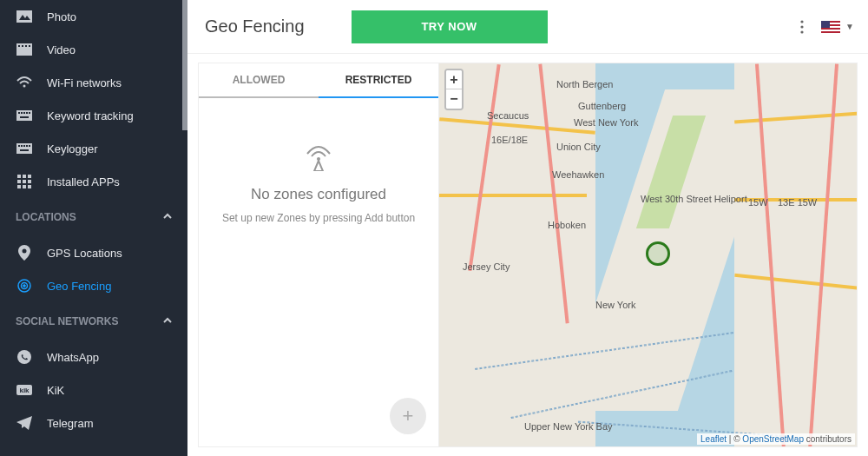  What do you see at coordinates (73, 358) in the screenshot?
I see `sidebar-item-label: WhatsApp` at bounding box center [73, 358].